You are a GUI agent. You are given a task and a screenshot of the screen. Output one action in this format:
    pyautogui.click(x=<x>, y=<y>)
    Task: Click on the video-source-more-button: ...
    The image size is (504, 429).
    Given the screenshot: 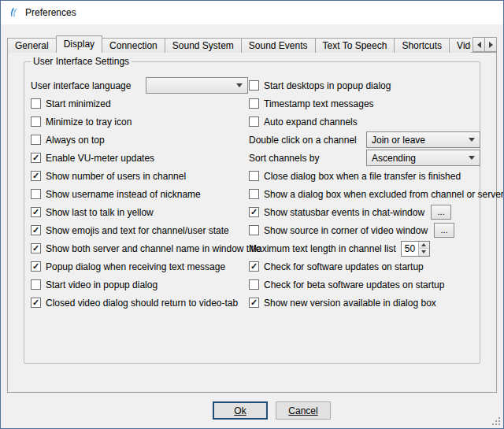 What is the action you would take?
    pyautogui.click(x=444, y=230)
    